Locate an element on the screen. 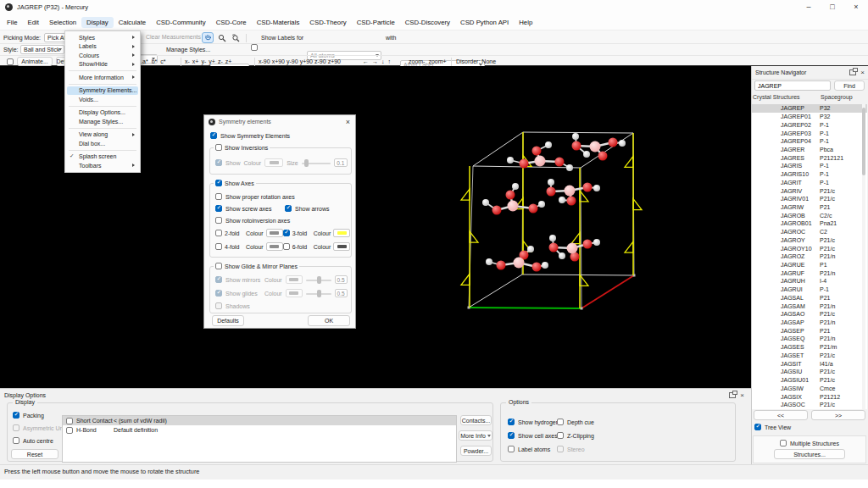  structure-row-jagrep01: JAGREP01P32 is located at coordinates (810, 117).